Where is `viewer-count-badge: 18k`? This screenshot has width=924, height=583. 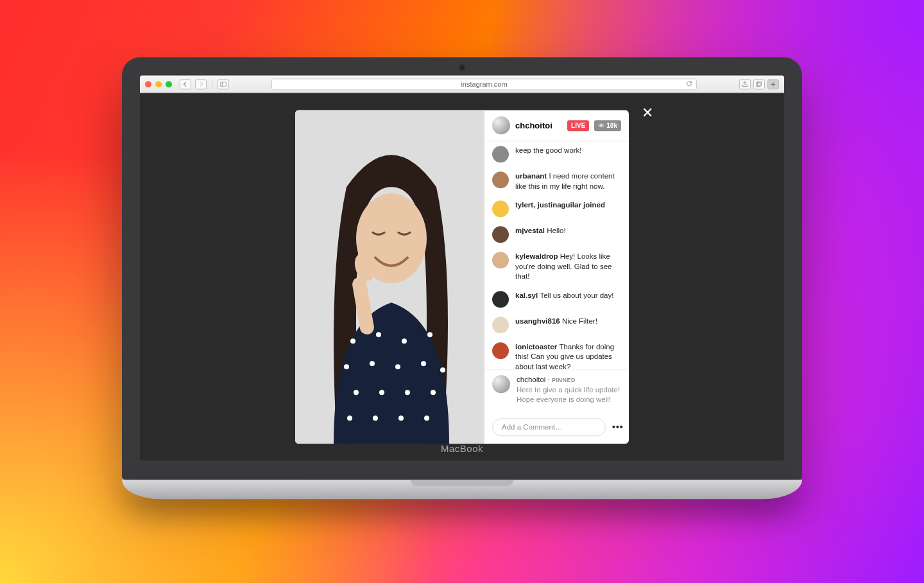
viewer-count-badge: 18k is located at coordinates (608, 126).